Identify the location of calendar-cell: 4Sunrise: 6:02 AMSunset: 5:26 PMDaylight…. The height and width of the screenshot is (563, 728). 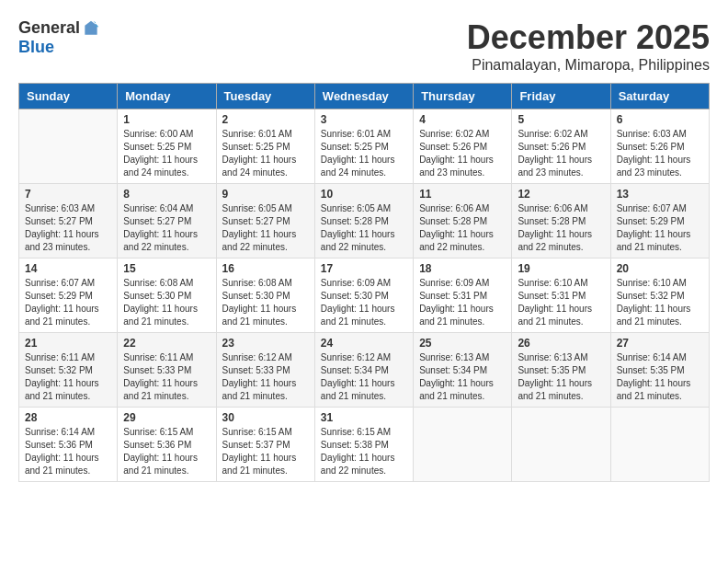
(463, 147).